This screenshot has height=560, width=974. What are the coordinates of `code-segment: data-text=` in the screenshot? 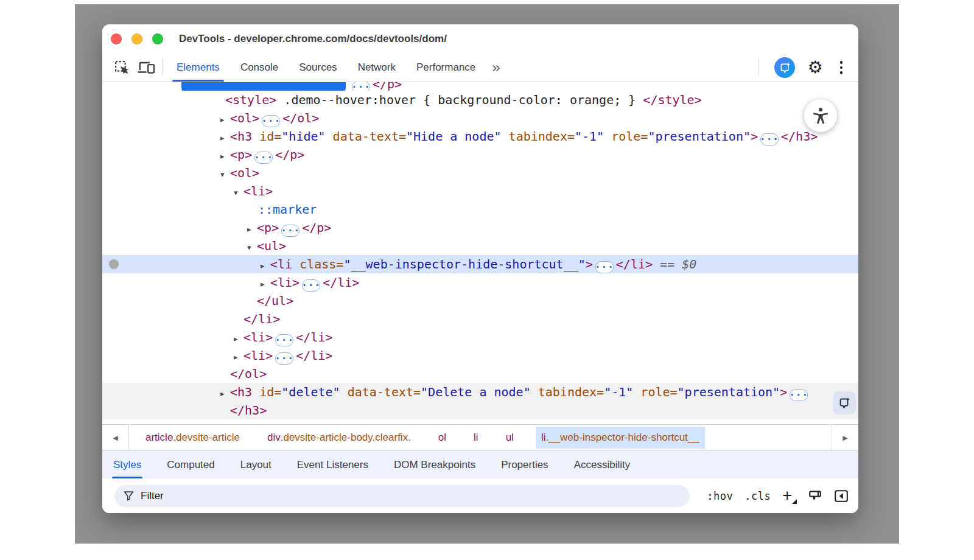 It's located at (380, 392).